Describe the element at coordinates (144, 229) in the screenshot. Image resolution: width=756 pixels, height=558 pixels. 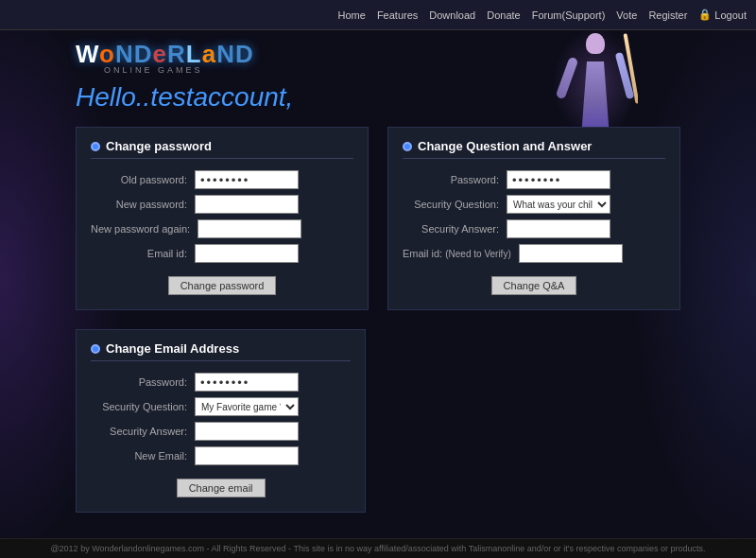
I see `new-password-again-label: New password again:` at that location.